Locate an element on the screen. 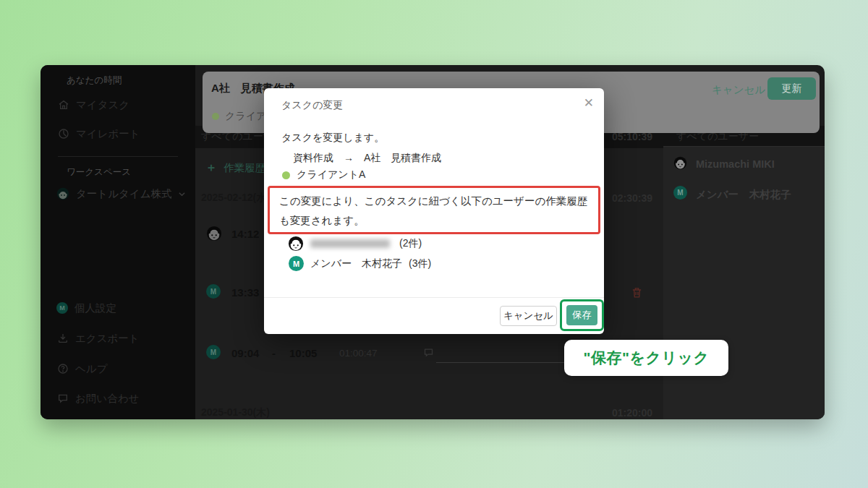 The height and width of the screenshot is (488, 868). user-name: メンバー 木村花子 is located at coordinates (744, 195).